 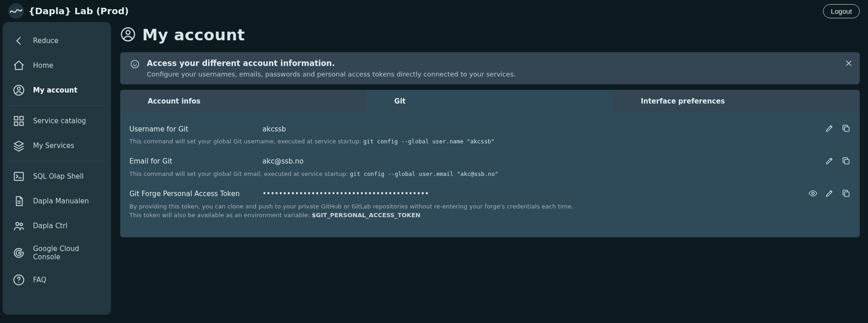 I want to click on app-name: {Dapla} Lab (Prod), so click(x=79, y=11).